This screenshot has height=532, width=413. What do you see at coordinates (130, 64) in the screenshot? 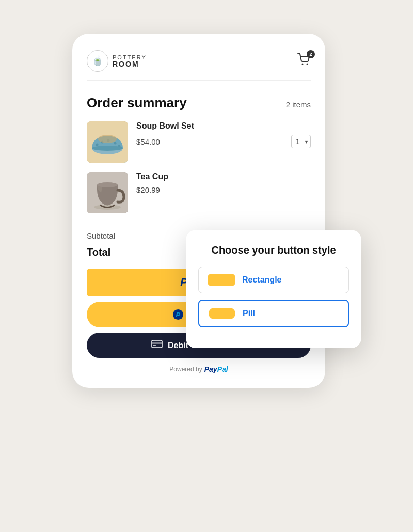
I see `brand-name-bottom: ROOM` at bounding box center [130, 64].